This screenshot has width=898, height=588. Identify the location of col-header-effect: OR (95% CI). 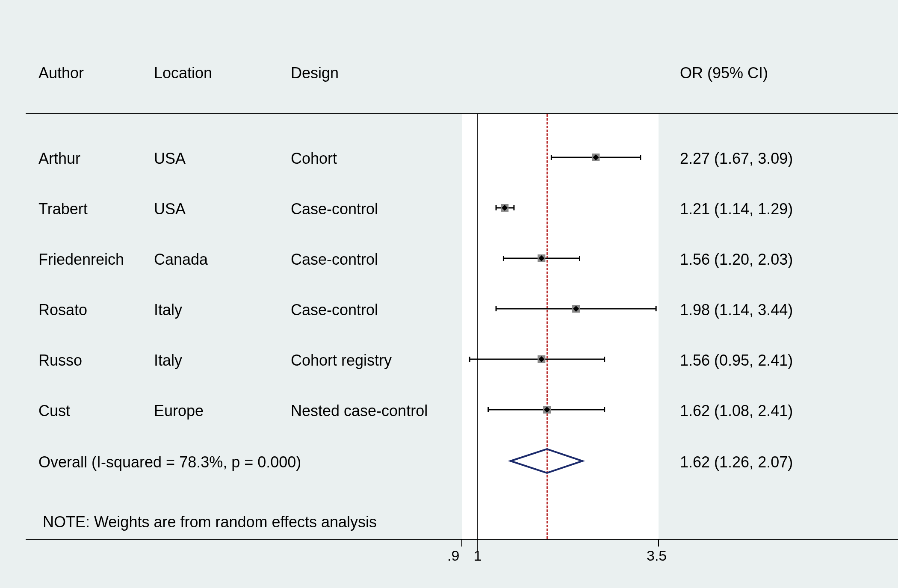
(724, 73).